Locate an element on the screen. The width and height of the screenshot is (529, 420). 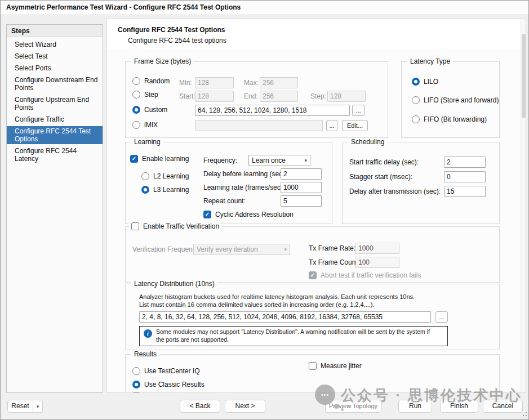
min-label: Min: is located at coordinates (186, 83).